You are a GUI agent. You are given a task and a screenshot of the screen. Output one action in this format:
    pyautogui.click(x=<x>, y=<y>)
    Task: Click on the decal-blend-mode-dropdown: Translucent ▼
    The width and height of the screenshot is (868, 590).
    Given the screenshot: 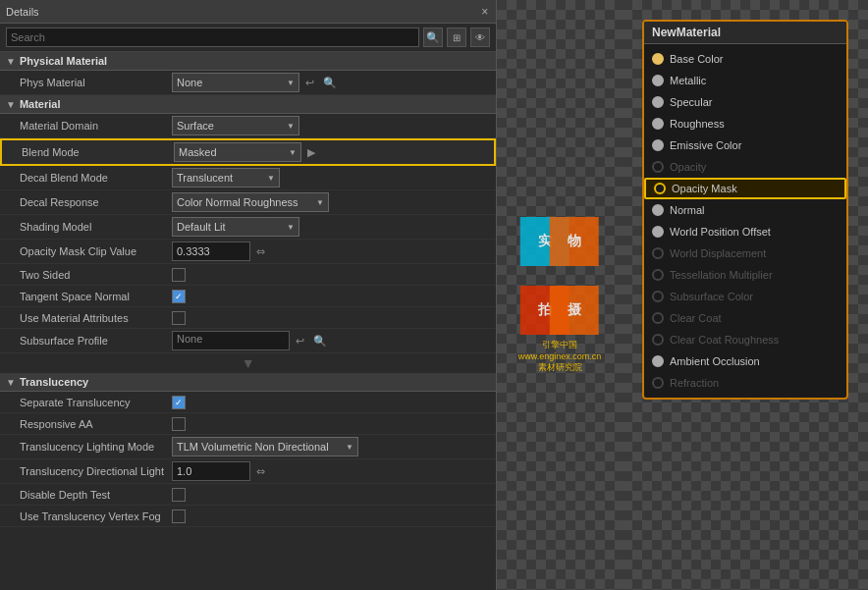 What is the action you would take?
    pyautogui.click(x=226, y=178)
    